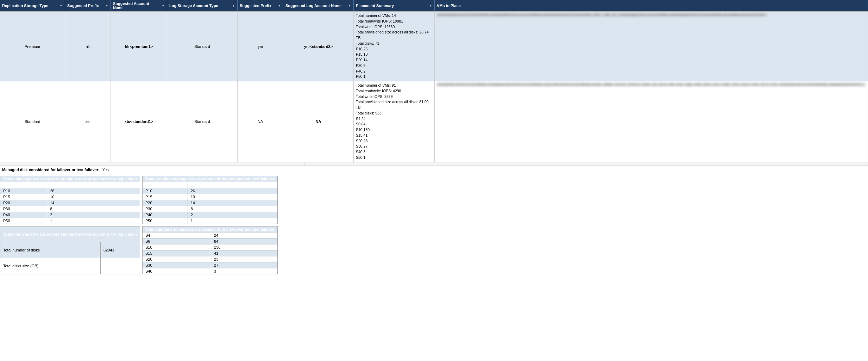 The height and width of the screenshot is (361, 868). I want to click on std-disk-type-s20: S20, so click(177, 259).